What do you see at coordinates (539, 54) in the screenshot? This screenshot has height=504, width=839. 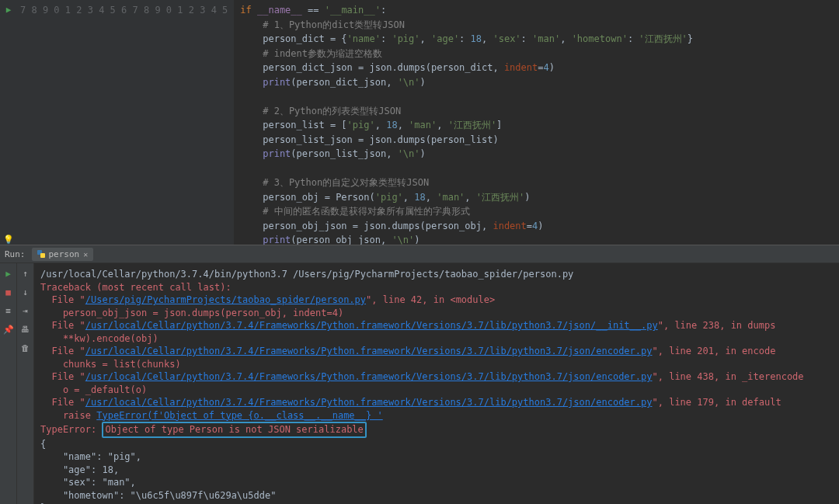 I see `code-line: # indent参数为缩进空格数` at bounding box center [539, 54].